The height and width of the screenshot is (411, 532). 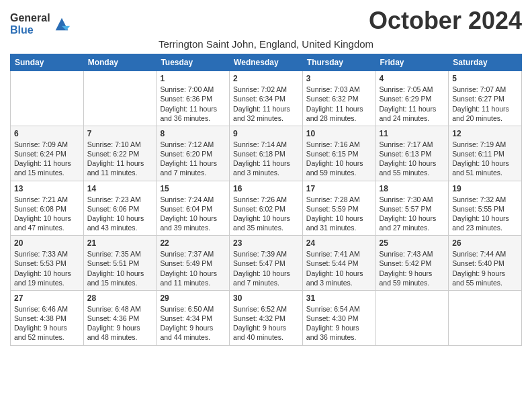 I want to click on day-number: 17, so click(x=339, y=189).